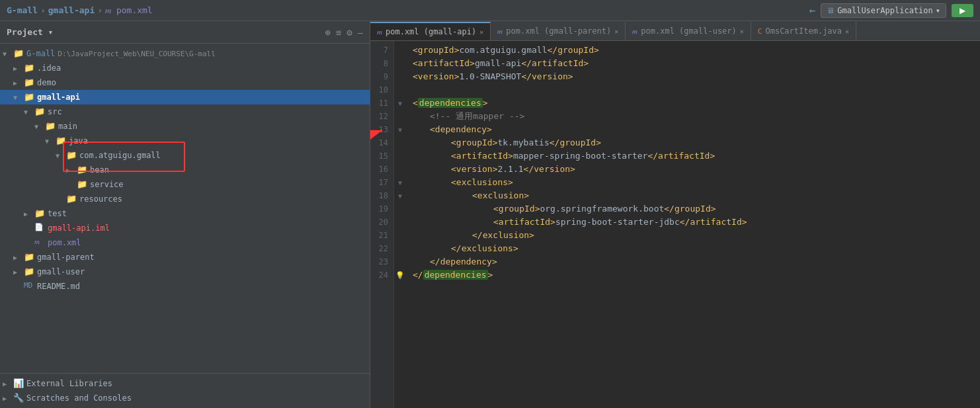 The image size is (980, 408). I want to click on tab-pom-parent: 𝑚 pom.xml (gmall-parent) ✕, so click(558, 31).